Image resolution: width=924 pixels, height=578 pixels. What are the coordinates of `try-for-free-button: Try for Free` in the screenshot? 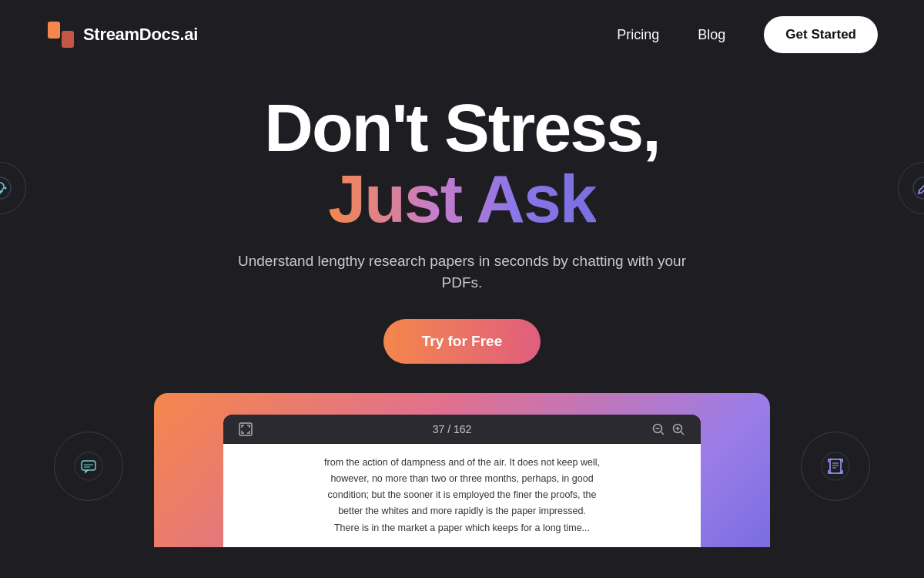 It's located at (462, 341).